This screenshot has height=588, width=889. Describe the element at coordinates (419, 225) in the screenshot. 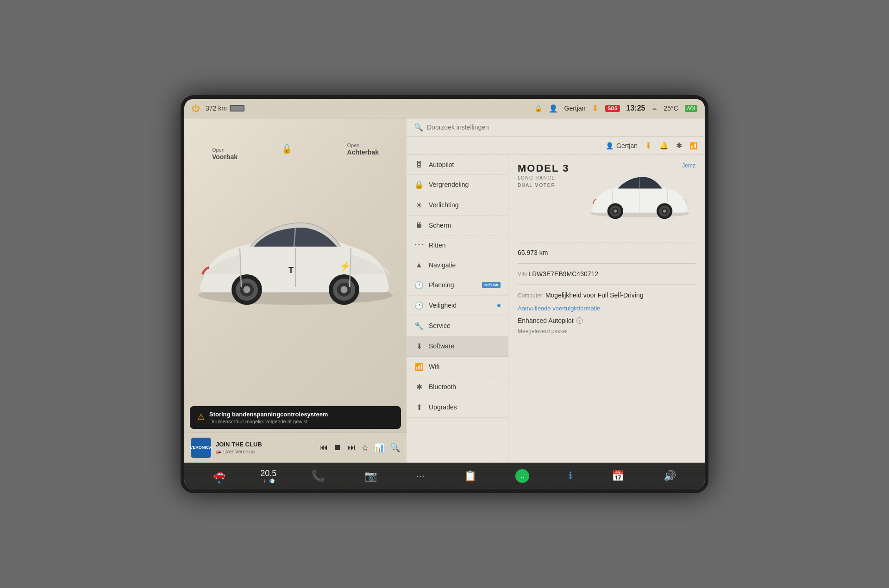

I see `scherm-icon: 🖥` at that location.